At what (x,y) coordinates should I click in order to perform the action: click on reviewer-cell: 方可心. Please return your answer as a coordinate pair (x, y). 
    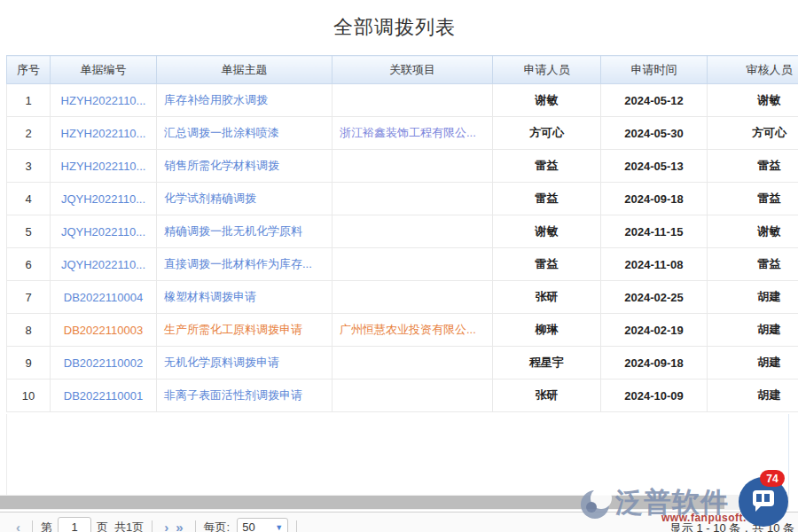
    Looking at the image, I should click on (753, 133).